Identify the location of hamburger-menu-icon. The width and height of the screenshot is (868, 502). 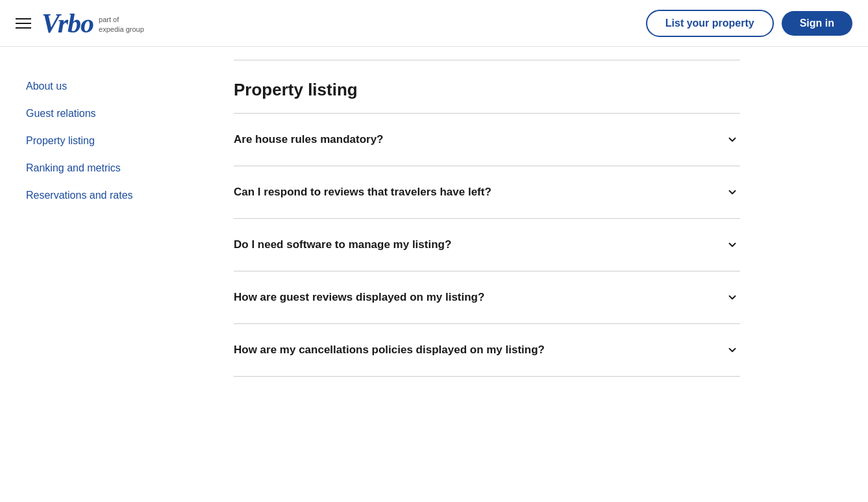
(23, 23).